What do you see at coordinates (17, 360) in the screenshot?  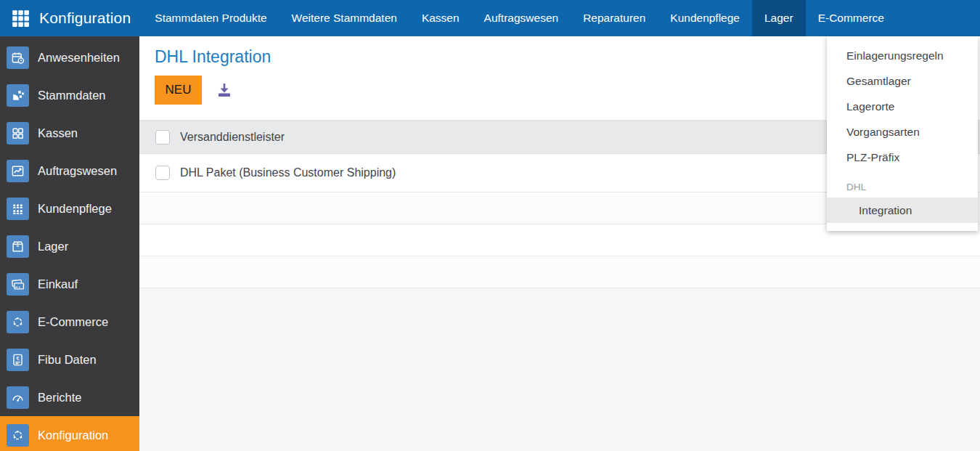 I see `euro-document-icon: €` at bounding box center [17, 360].